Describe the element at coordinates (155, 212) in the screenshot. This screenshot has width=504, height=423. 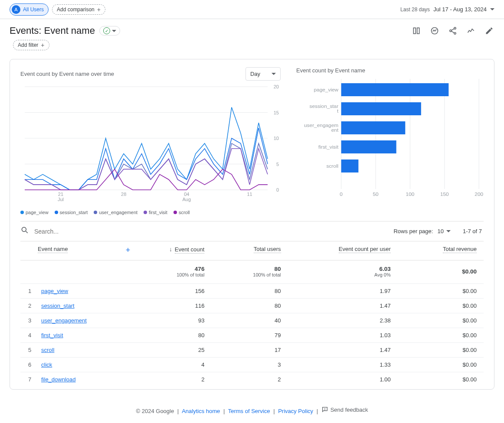
I see `legend-item: first_visit` at that location.